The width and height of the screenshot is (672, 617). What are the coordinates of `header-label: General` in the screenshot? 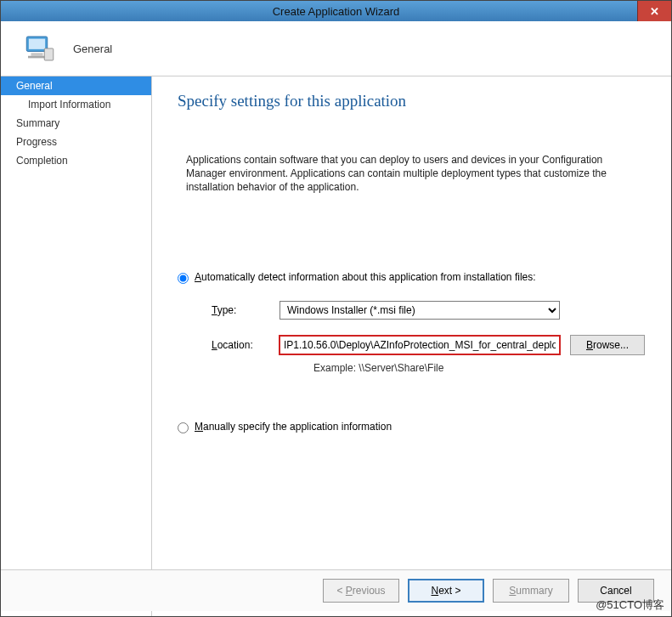 It's located at (93, 49).